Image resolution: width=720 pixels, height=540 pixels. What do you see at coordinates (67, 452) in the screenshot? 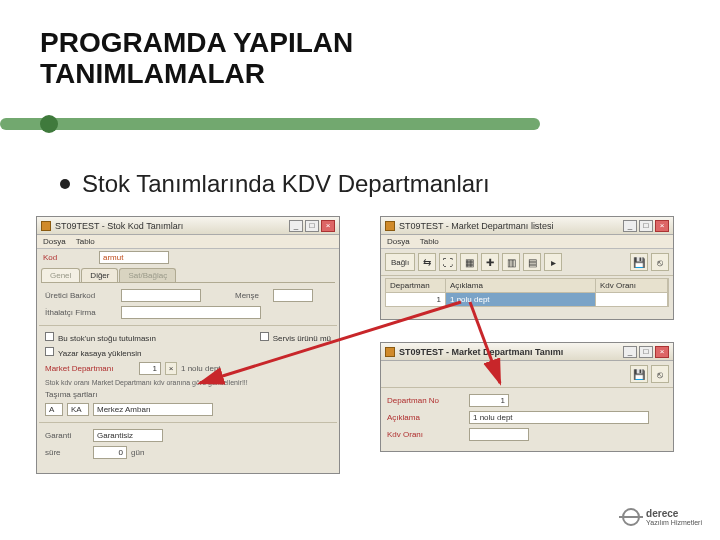
I see `label-sure: süre` at bounding box center [67, 452].